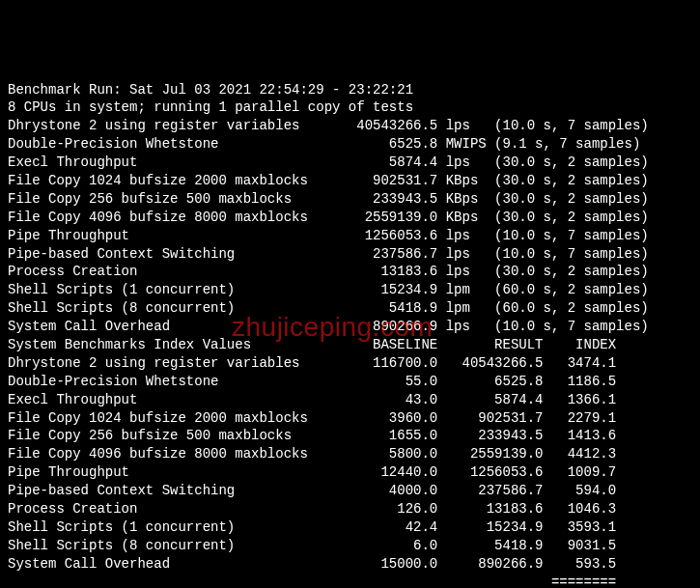  I want to click on output-line: Dhrystone 2 using register variables 405…, so click(350, 126).